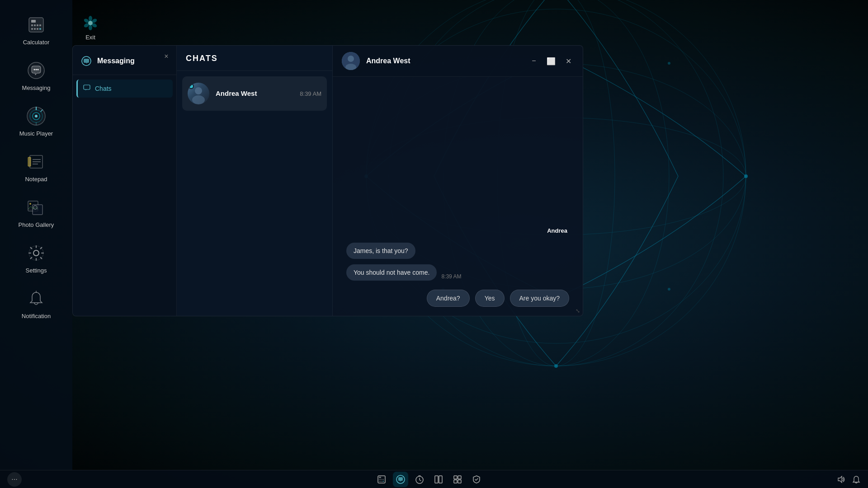  What do you see at coordinates (36, 166) in the screenshot?
I see `sidebar-item-notepad: Notepad` at bounding box center [36, 166].